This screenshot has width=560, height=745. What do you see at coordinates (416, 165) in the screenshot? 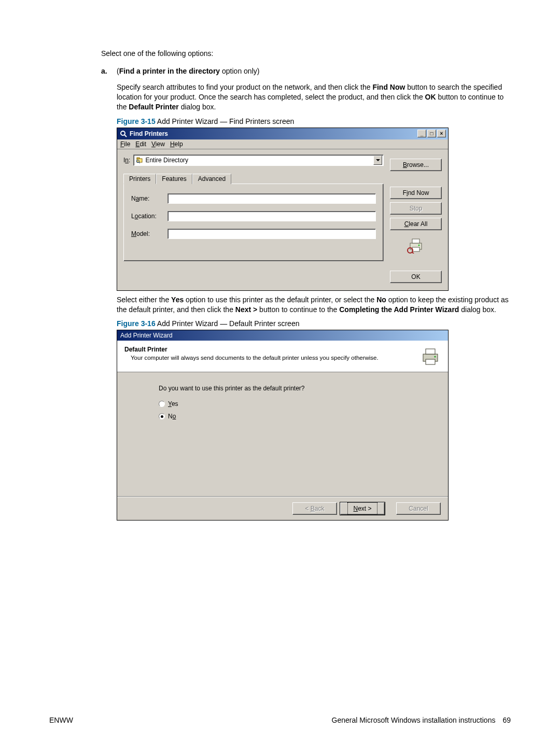
I see `browse-button: Browse...` at bounding box center [416, 165].